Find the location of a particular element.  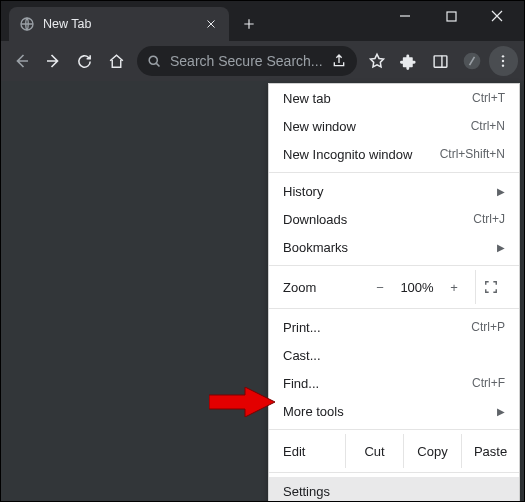

minimize-button is located at coordinates (405, 16).